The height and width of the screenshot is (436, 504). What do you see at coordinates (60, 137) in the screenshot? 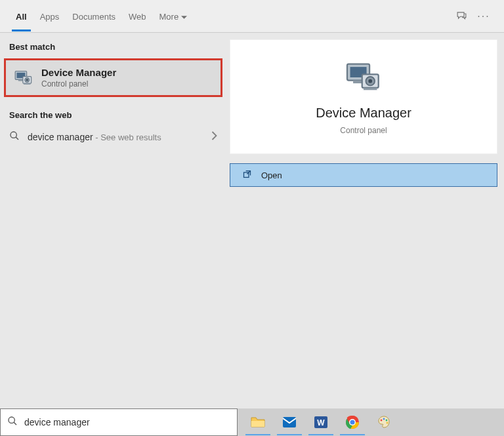
I see `web-result-query: device manager` at bounding box center [60, 137].